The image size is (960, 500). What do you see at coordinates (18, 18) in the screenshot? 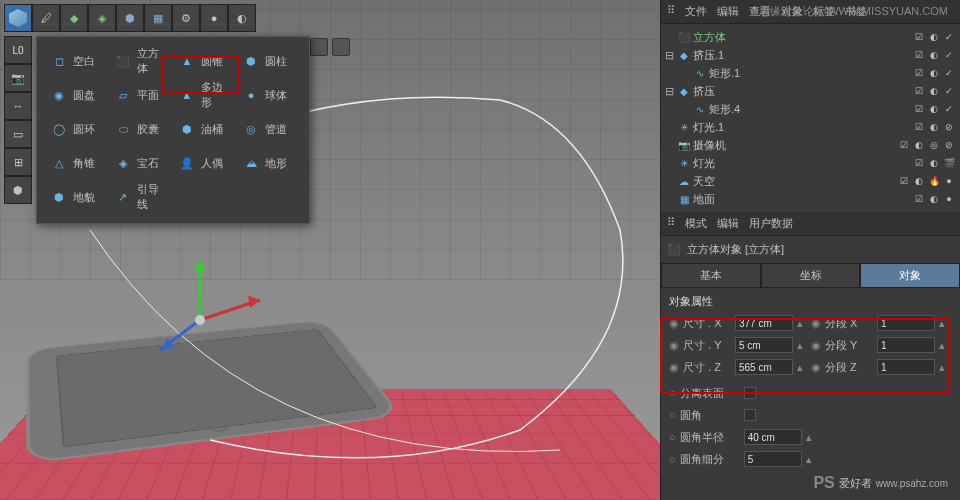
I see `cube-tool-button` at bounding box center [18, 18].